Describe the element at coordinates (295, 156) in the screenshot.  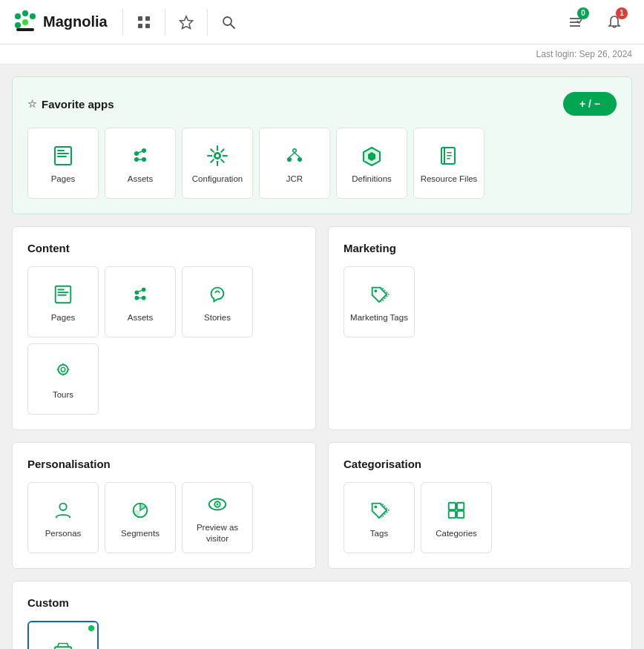
I see `jcr-icon` at that location.